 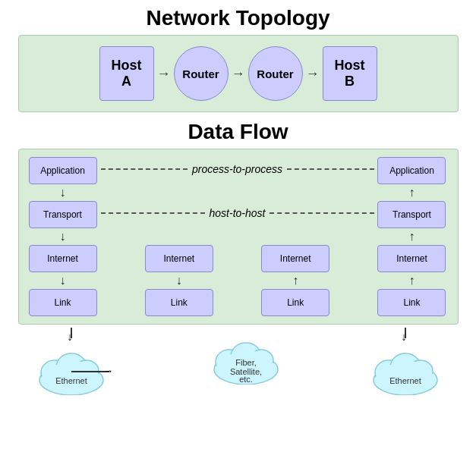 What do you see at coordinates (238, 171) in the screenshot?
I see `application-row: Application process-to-process Applicati…` at bounding box center [238, 171].